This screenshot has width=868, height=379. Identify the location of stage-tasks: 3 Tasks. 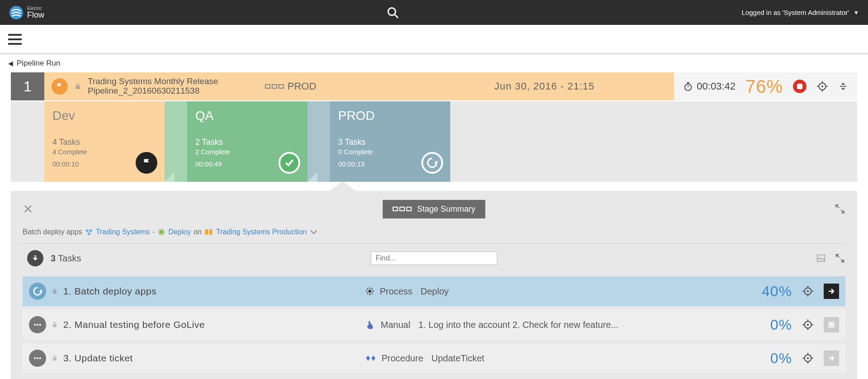
(390, 142).